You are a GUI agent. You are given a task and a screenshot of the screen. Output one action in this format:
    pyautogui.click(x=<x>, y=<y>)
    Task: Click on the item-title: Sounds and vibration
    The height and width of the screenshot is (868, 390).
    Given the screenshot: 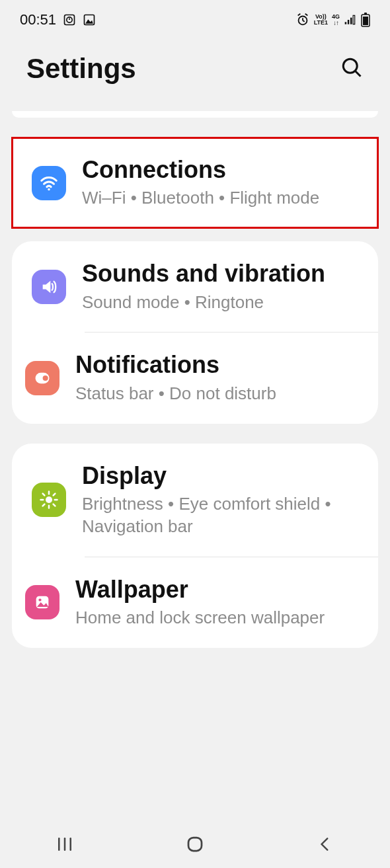 What is the action you would take?
    pyautogui.click(x=204, y=274)
    